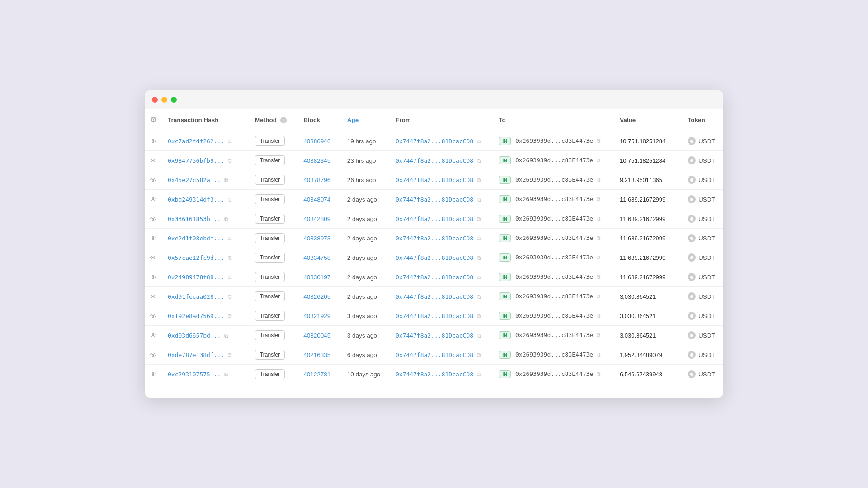  Describe the element at coordinates (165, 99) in the screenshot. I see `minimize-button` at that location.